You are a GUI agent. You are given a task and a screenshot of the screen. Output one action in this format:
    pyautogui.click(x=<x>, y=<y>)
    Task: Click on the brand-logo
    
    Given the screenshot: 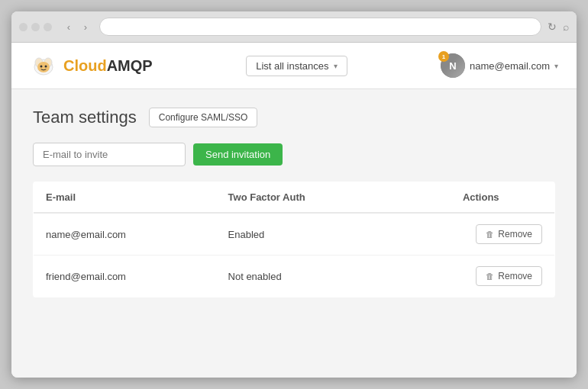 What is the action you would take?
    pyautogui.click(x=44, y=66)
    